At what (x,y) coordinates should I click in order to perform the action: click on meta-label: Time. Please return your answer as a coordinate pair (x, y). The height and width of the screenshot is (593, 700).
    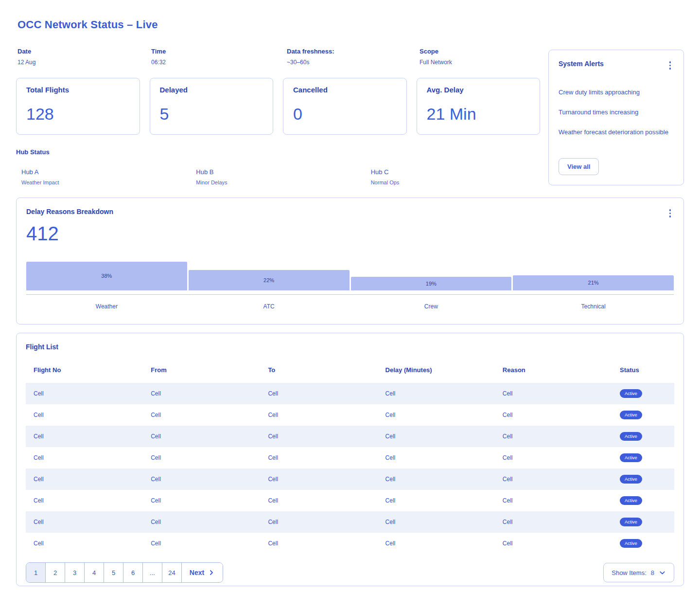
    Looking at the image, I should click on (219, 52).